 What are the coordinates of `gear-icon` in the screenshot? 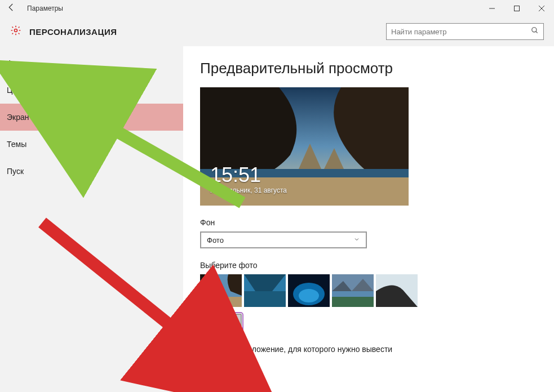 It's located at (16, 32).